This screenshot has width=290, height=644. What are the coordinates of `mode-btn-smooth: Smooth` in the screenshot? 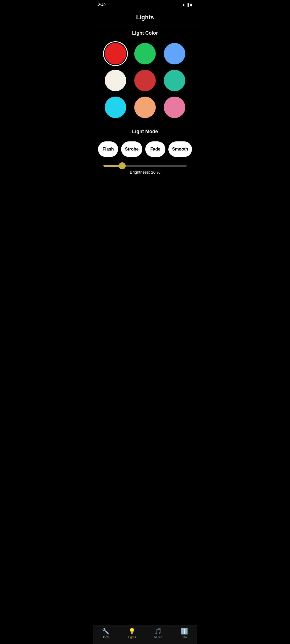 It's located at (180, 149).